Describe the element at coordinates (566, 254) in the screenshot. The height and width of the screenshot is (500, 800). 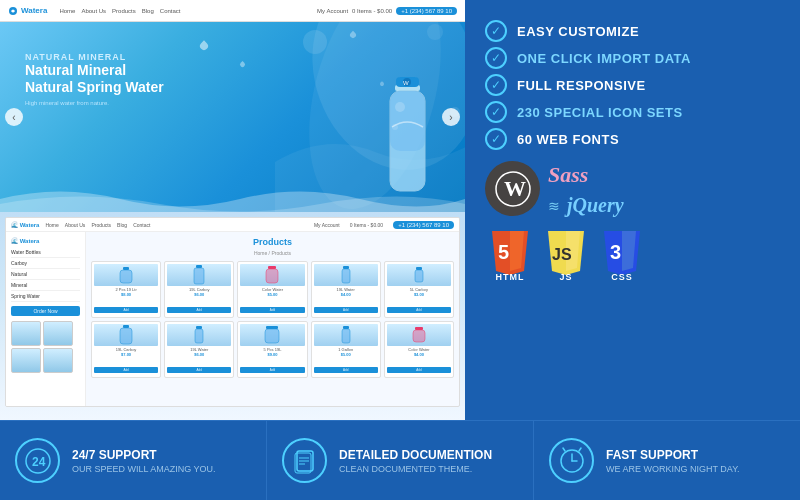
I see `js-badge: JS JS` at that location.